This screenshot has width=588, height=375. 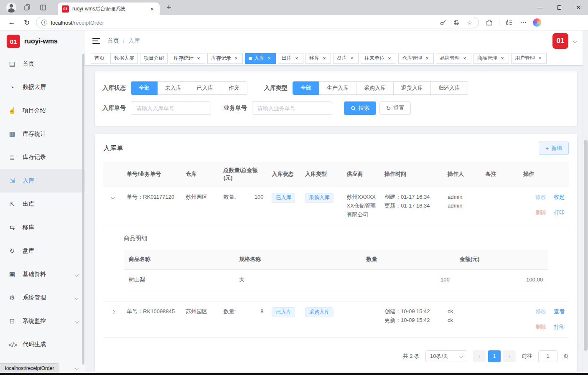 I want to click on tab-inbound: 入库×, so click(x=260, y=58).